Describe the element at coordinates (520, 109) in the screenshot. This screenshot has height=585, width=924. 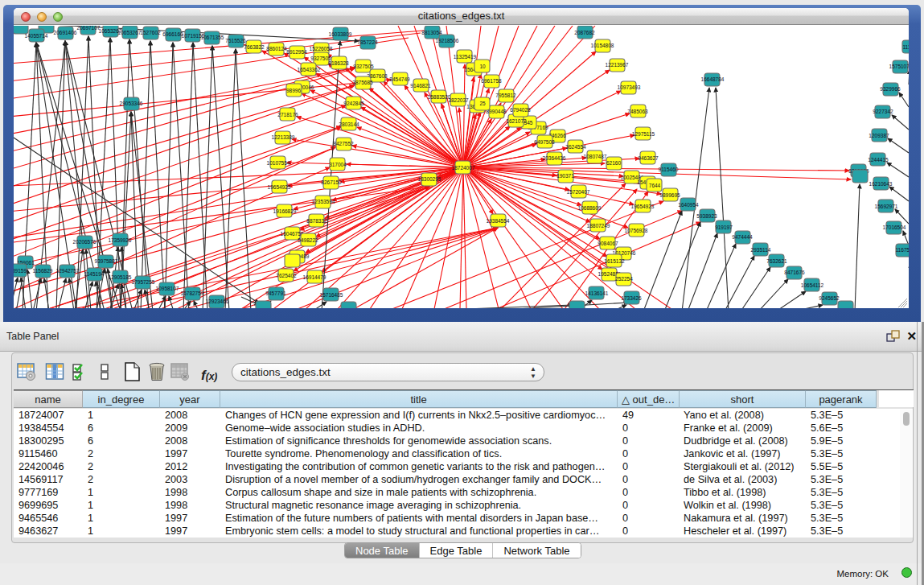
I see `svg-text: 6794028` at that location.